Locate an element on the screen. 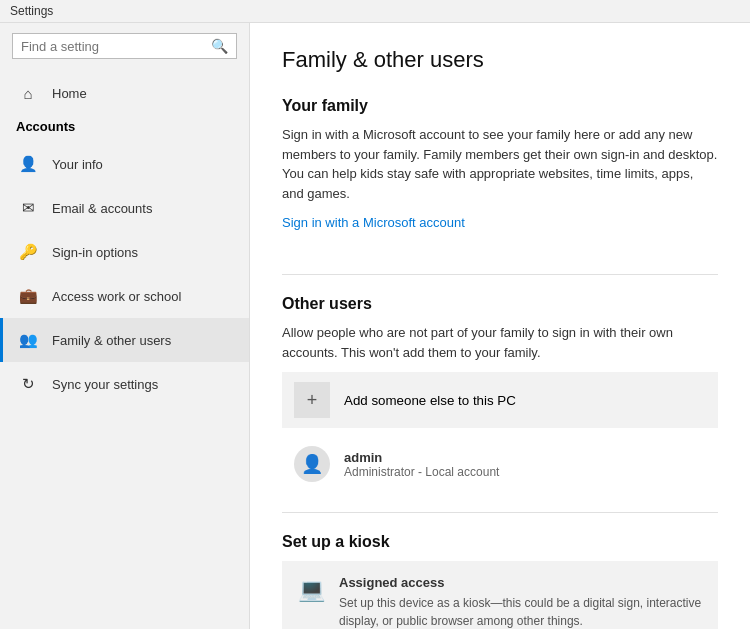 The image size is (750, 629). page-title: Family & other users is located at coordinates (500, 60).